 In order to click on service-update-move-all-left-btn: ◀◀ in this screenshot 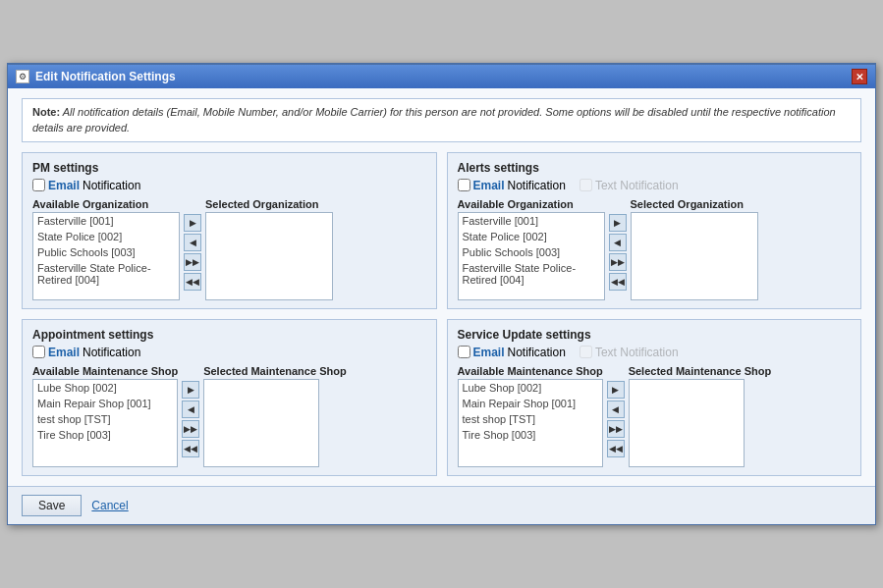, I will do `click(616, 449)`.